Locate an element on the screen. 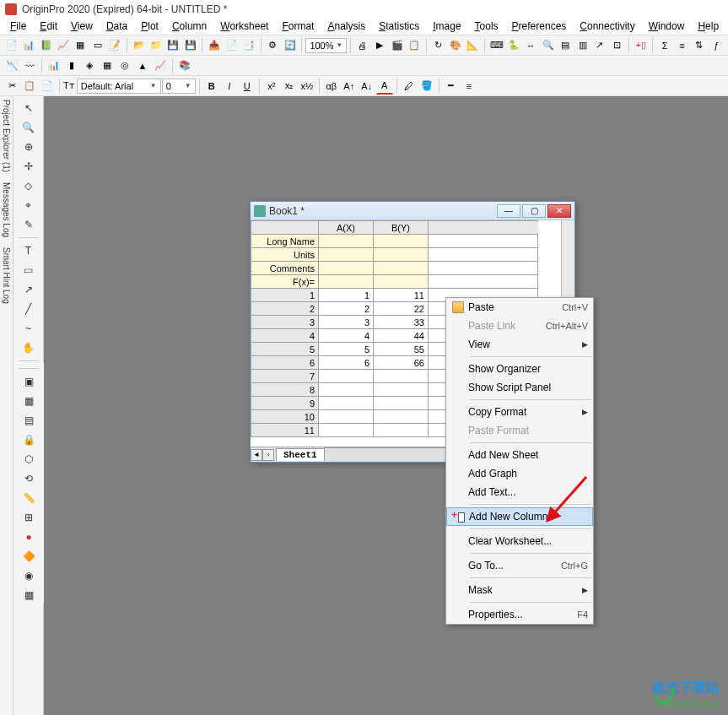 The image size is (728, 715). new-color-icon: 🎨 is located at coordinates (456, 46).